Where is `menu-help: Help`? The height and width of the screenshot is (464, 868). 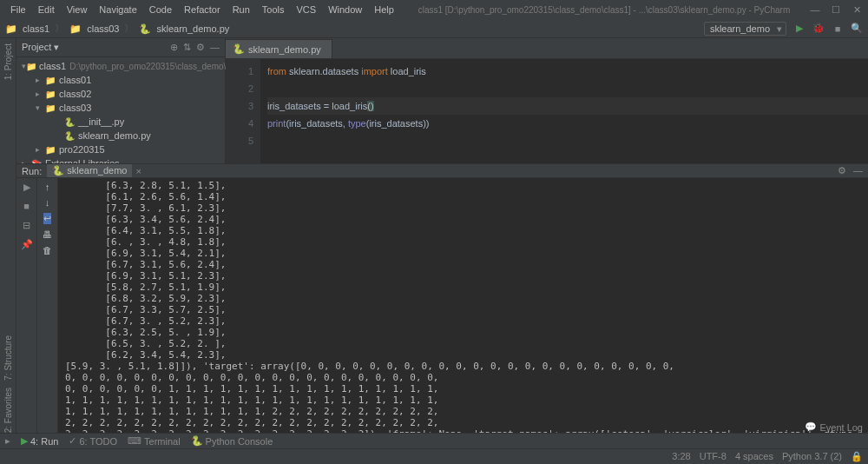
menu-help: Help is located at coordinates (384, 10).